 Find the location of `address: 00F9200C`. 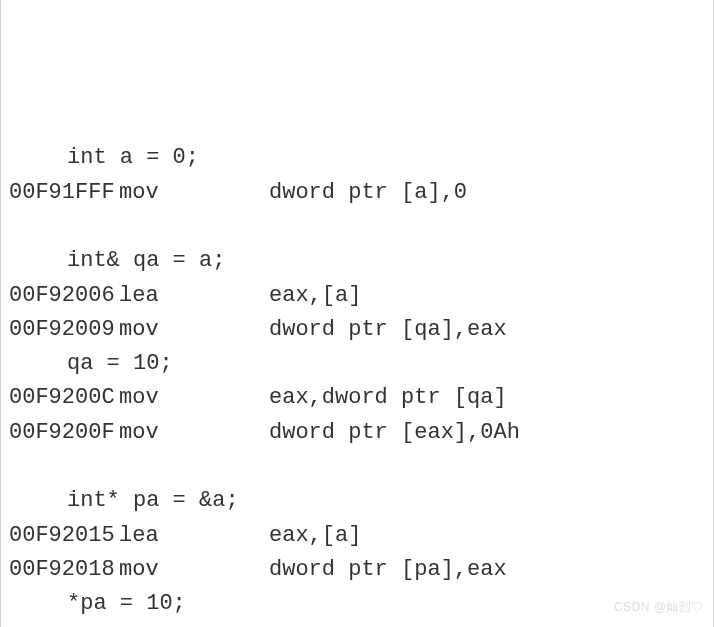

address: 00F9200C is located at coordinates (64, 398).